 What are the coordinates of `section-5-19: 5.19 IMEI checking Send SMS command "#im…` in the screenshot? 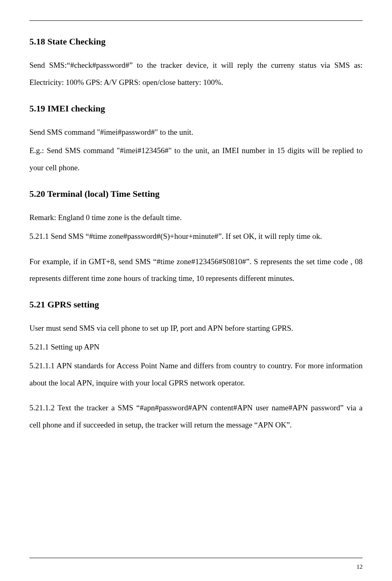 It's located at (196, 140).